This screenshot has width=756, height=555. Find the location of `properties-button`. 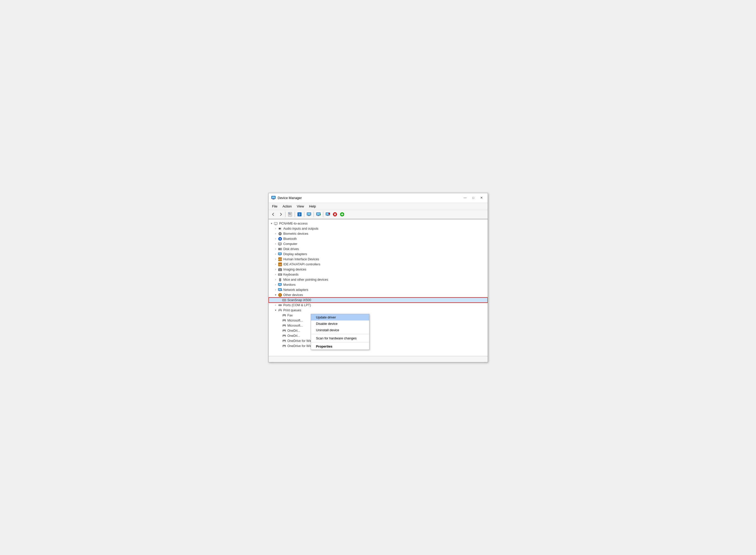

properties-button is located at coordinates (290, 214).